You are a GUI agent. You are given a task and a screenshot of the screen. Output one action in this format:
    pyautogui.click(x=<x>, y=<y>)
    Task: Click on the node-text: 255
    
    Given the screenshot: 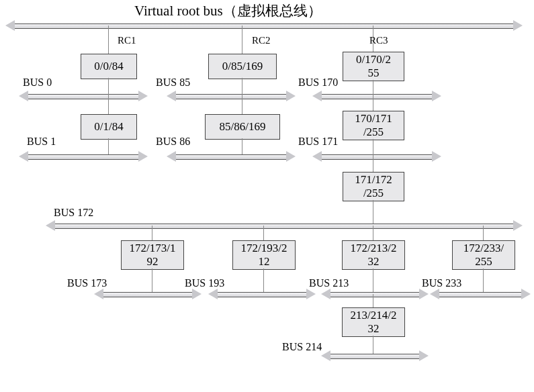 What is the action you would take?
    pyautogui.click(x=484, y=262)
    